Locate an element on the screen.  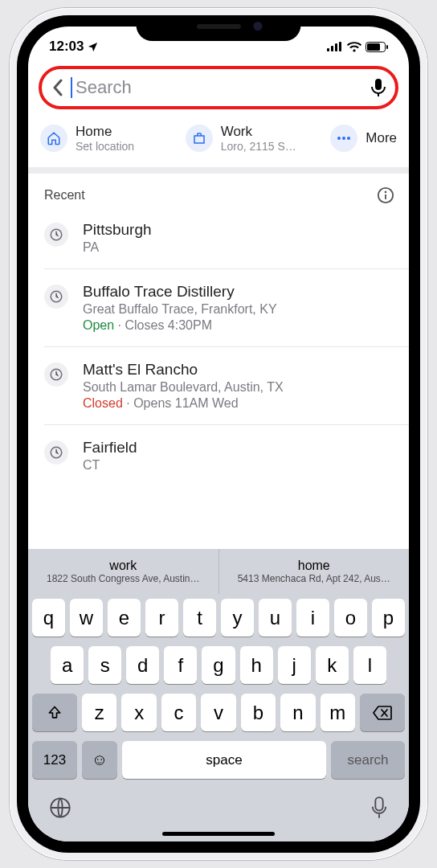
key-numbers: 123 is located at coordinates (55, 760).